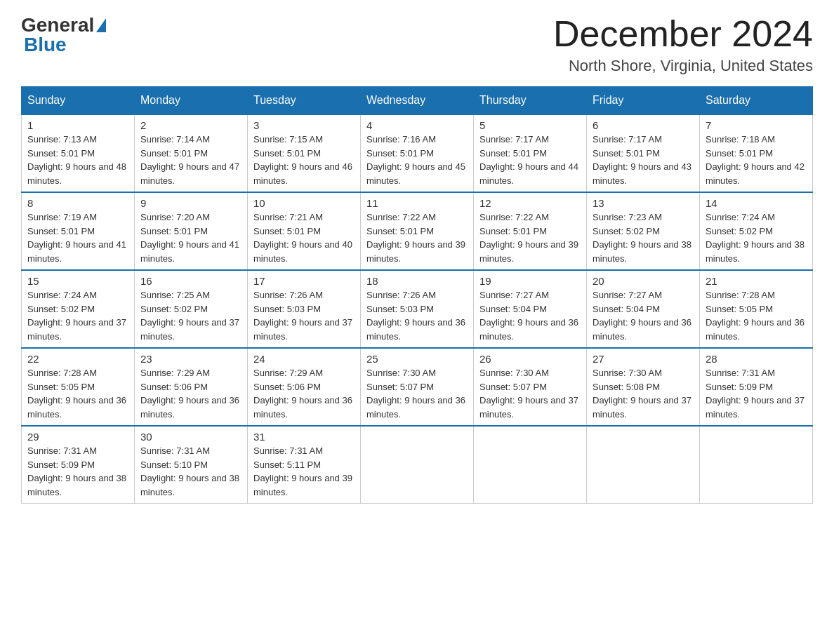 Image resolution: width=834 pixels, height=644 pixels. Describe the element at coordinates (643, 281) in the screenshot. I see `day-number: 20` at that location.